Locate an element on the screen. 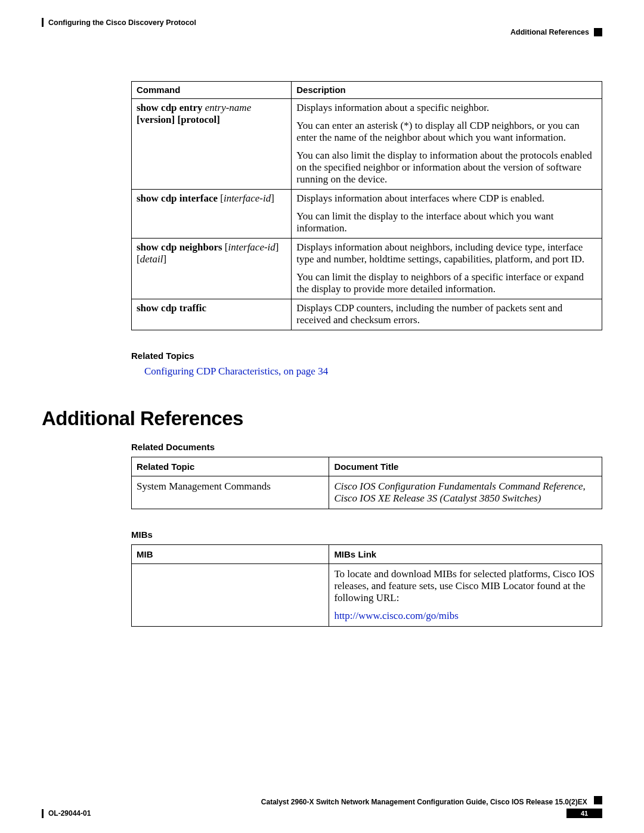 The height and width of the screenshot is (833, 644). footer-square-icon is located at coordinates (598, 800).